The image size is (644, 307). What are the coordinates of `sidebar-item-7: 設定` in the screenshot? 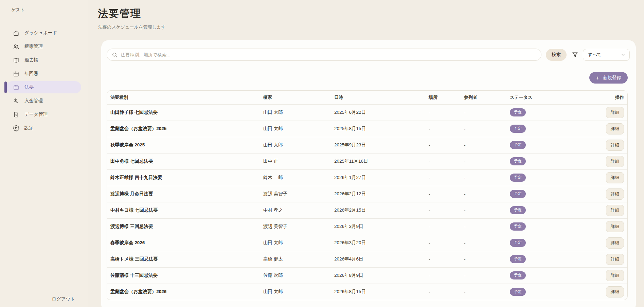 It's located at (43, 128).